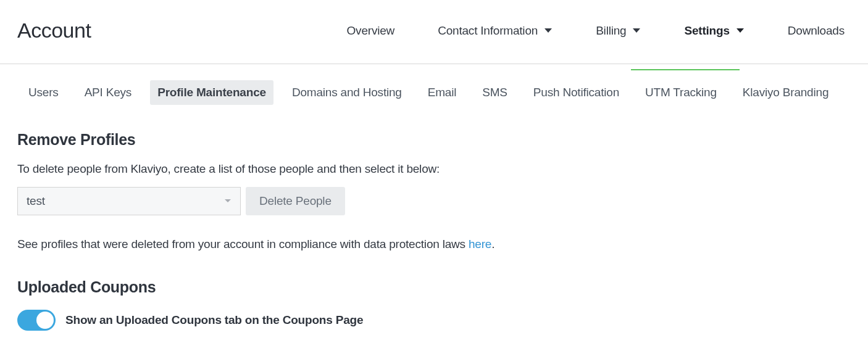 The height and width of the screenshot is (364, 868). What do you see at coordinates (495, 93) in the screenshot?
I see `tab-sms: SMS` at bounding box center [495, 93].